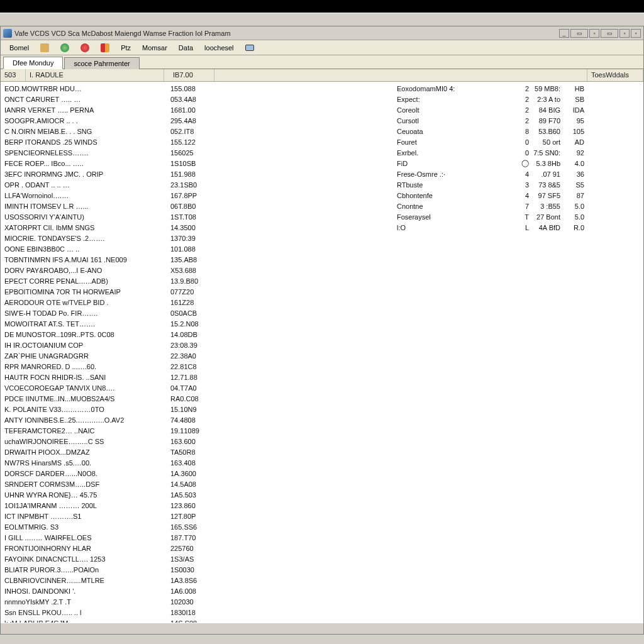  I want to click on table-row: EPBOITIOMINA 7OR TH HORWEAIP077Z20, so click(196, 292).